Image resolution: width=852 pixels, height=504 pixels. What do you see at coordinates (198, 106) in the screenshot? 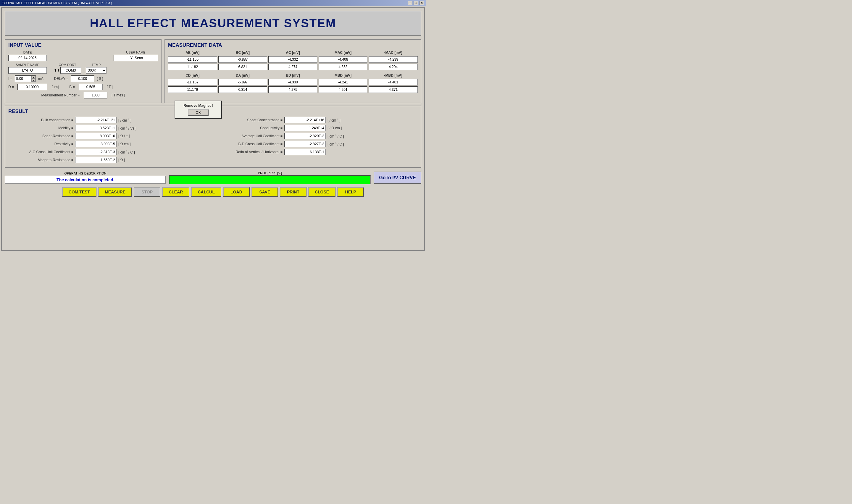
I see `popup-title: Remove Magnet !` at bounding box center [198, 106].